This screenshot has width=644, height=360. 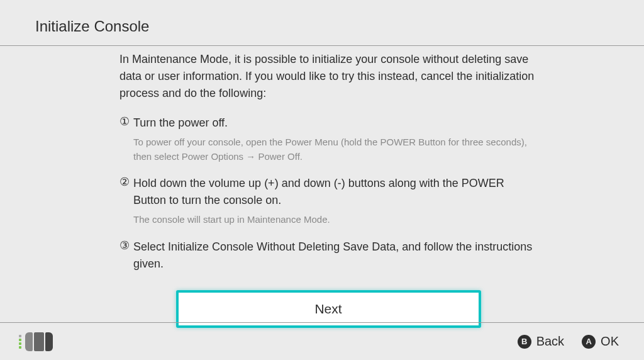 What do you see at coordinates (125, 245) in the screenshot?
I see `step-number-icon: ③` at bounding box center [125, 245].